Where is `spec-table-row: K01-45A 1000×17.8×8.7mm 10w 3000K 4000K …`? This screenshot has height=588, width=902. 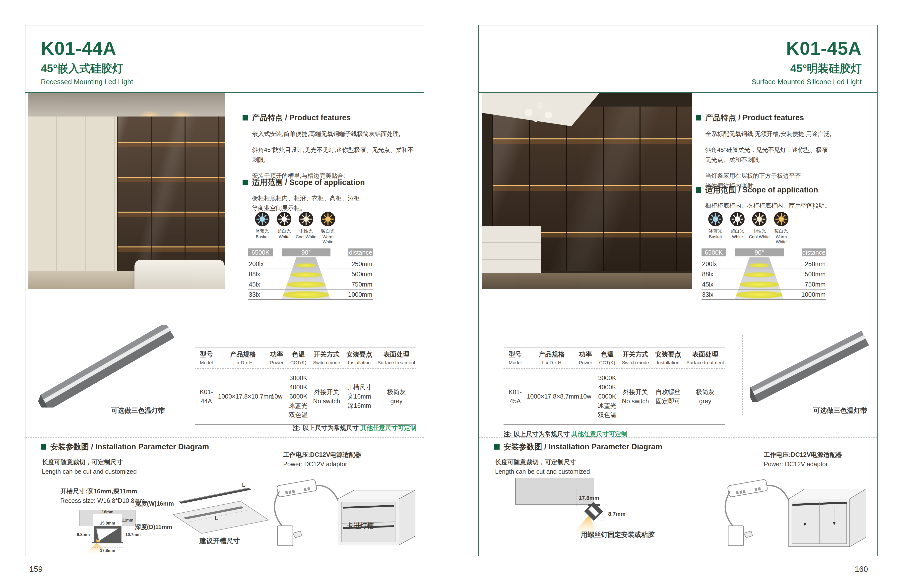 spec-table-row: K01-45A 1000×17.8×8.7mm 10w 3000K 4000K … is located at coordinates (614, 397).